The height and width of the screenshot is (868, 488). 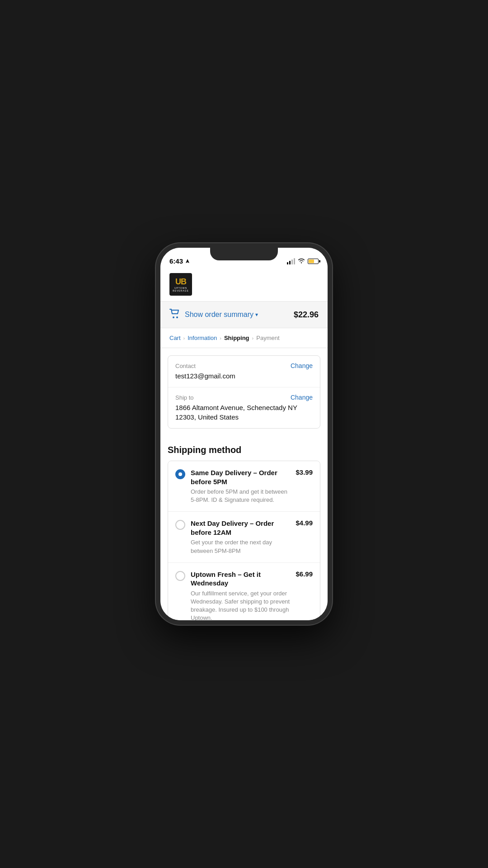 I want to click on shipping-option-next-day: Next Day Delivery – Order before 12AM Ge…, so click(x=244, y=537).